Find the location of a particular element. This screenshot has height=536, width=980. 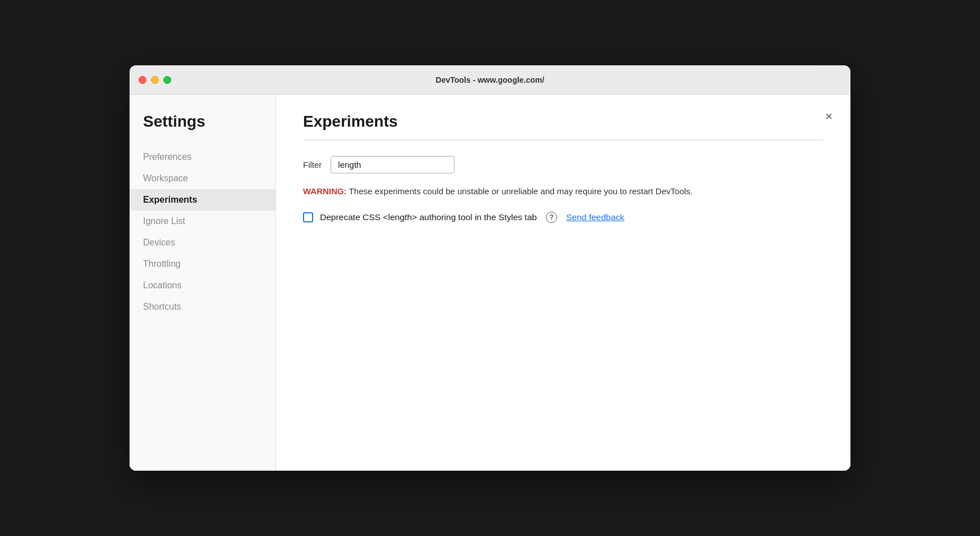

traffic-lights is located at coordinates (155, 80).